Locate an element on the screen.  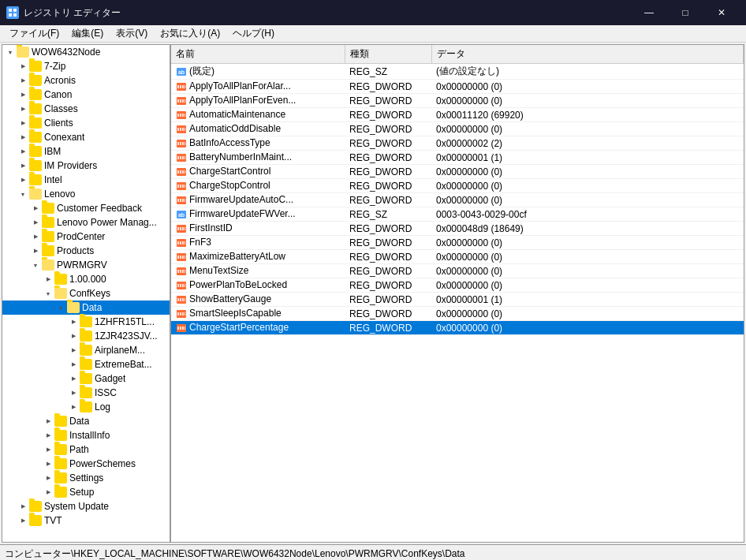
expander-extremebat is located at coordinates (73, 364).